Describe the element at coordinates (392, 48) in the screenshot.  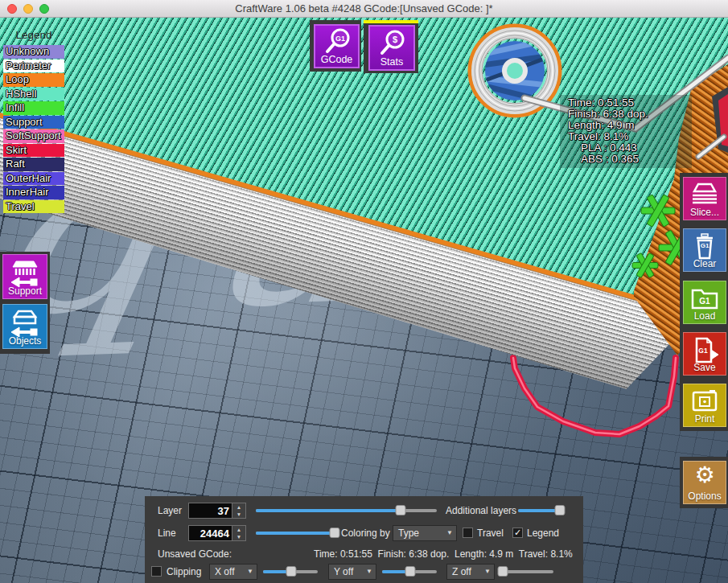
I see `stats-view-button: $ Stats` at that location.